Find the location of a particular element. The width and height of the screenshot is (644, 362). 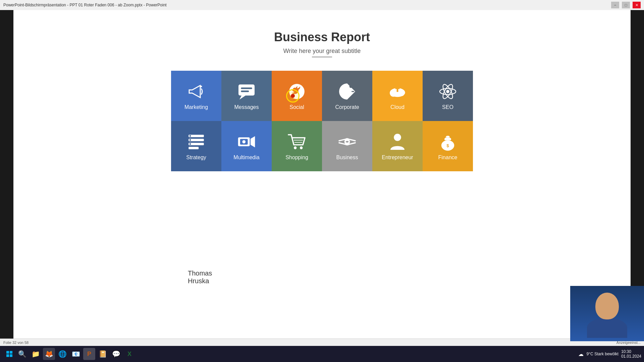

taskbar-apps: 🔍 📁 🦊 🌐 📧 P 📔 💬 X is located at coordinates (297, 354).